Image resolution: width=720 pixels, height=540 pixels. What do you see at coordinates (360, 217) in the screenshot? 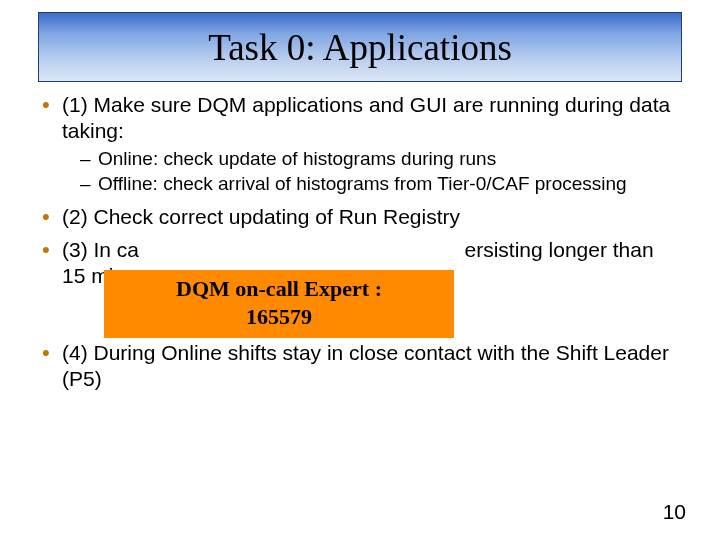
I see `bullet-2: (2) Check correct updating of Run Regist…` at bounding box center [360, 217].